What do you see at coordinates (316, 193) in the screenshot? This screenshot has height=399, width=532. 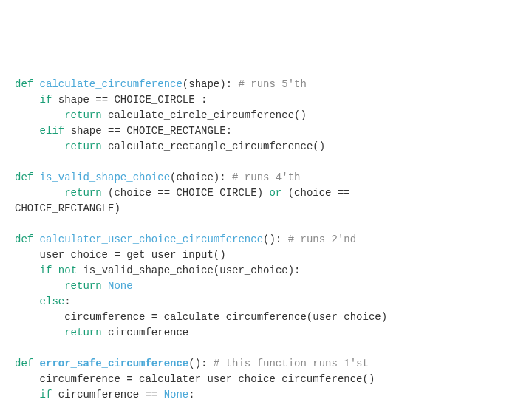 I see `code-text: (choice ==` at bounding box center [316, 193].